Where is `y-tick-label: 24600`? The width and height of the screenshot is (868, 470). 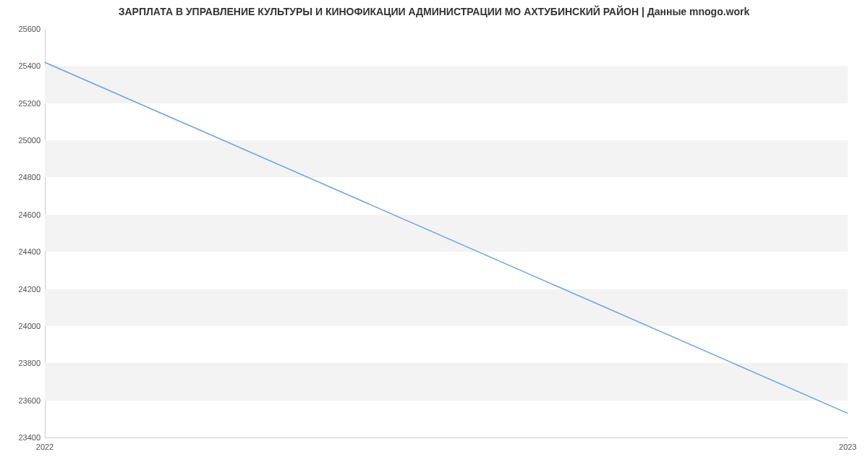 y-tick-label: 24600 is located at coordinates (22, 215).